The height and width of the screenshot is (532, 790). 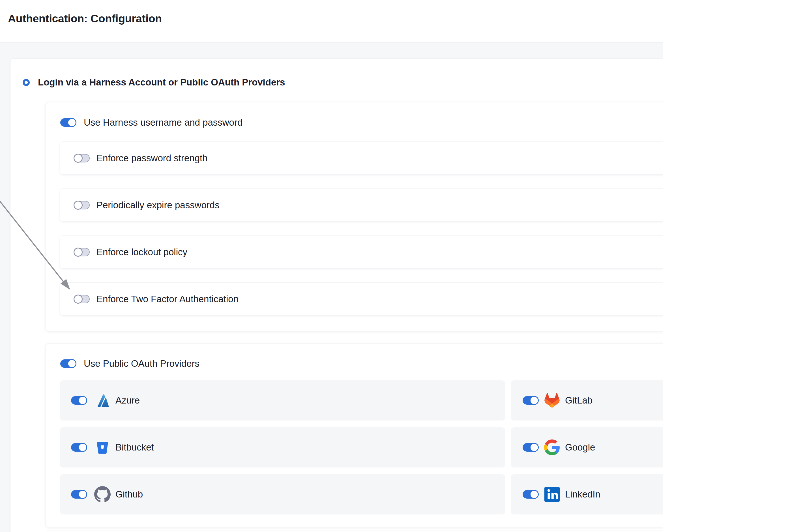 What do you see at coordinates (361, 205) in the screenshot?
I see `expire-passwords-row: Periodically expire passwords` at bounding box center [361, 205].